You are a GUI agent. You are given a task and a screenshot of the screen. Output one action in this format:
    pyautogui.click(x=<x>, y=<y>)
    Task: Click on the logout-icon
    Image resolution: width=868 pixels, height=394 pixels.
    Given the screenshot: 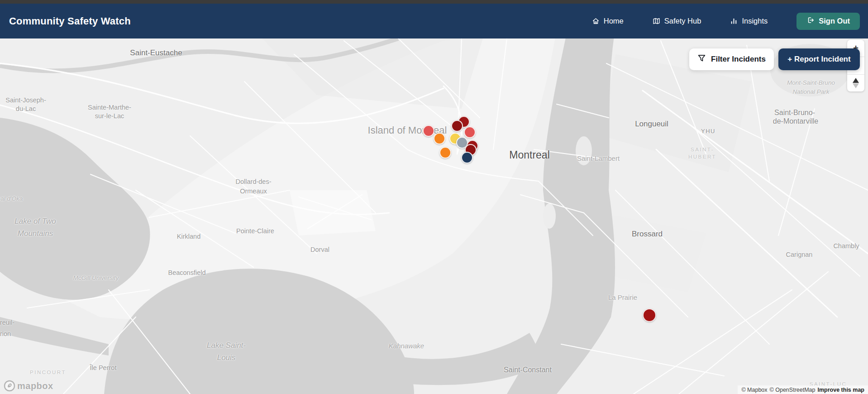 What is the action you would take?
    pyautogui.click(x=810, y=21)
    